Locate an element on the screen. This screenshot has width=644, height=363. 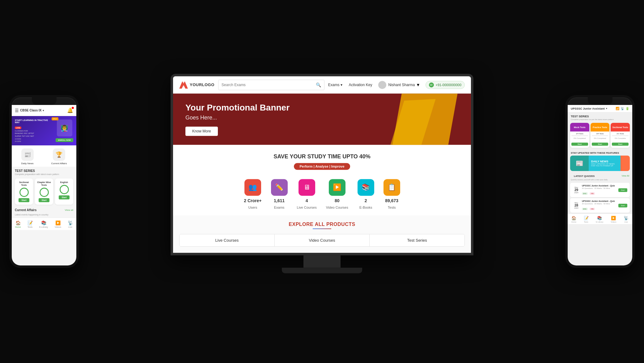
quiz-item-1: May 29 2024 UPSSSC Junior Assistant - Qu… is located at coordinates (600, 190).